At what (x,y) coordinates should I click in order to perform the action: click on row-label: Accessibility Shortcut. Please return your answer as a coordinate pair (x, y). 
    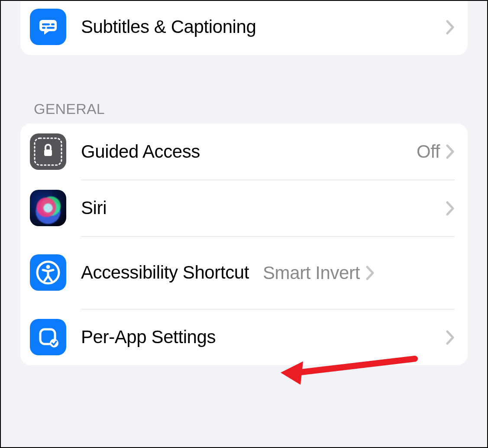
    Looking at the image, I should click on (172, 273).